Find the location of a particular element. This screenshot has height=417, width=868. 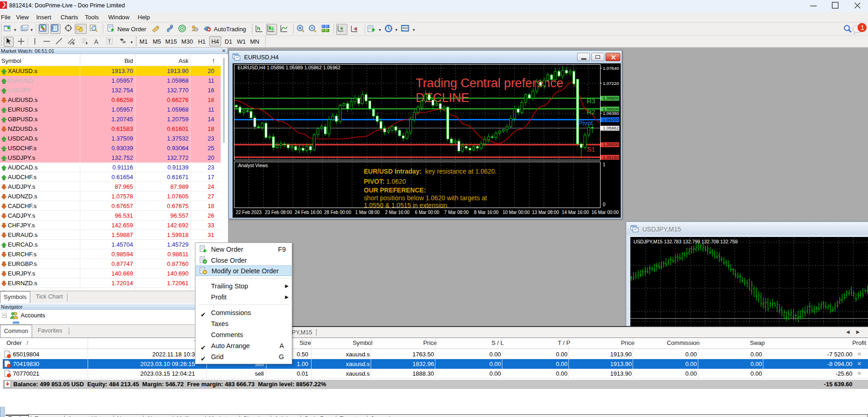

svg-text: 2 Mar 16:00 is located at coordinates (397, 212).